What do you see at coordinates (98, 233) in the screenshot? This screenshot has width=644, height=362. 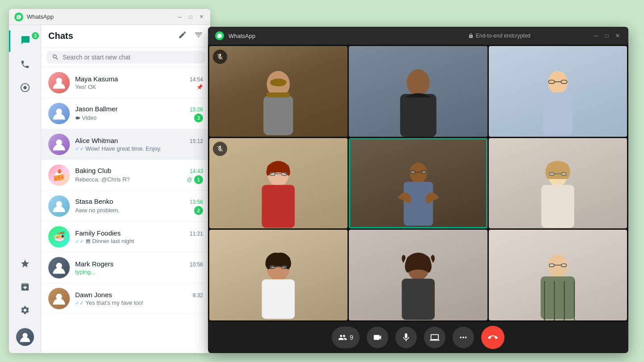 I see `chat-name-family: Family Foodies` at bounding box center [98, 233].